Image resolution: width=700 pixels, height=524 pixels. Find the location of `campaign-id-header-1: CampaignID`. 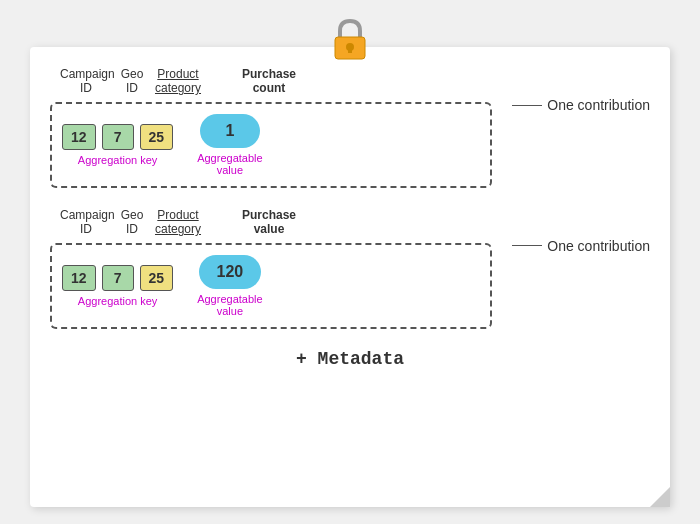

campaign-id-header-1: CampaignID is located at coordinates (86, 82).